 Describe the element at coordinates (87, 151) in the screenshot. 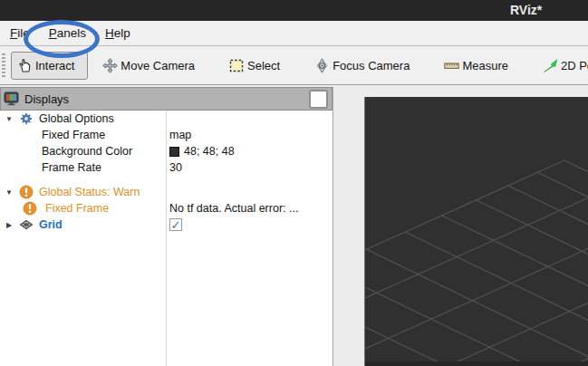

I see `row-label: Background Color` at that location.